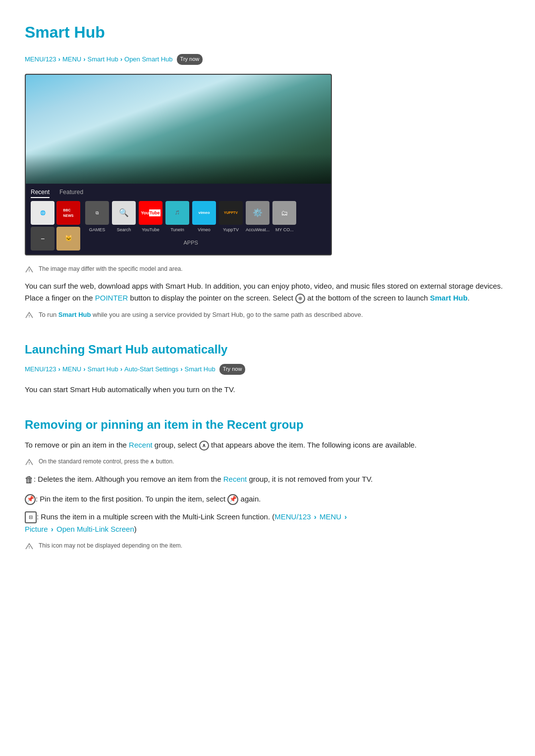 The image size is (535, 756). I want to click on para3-rest: group, select, so click(176, 445).